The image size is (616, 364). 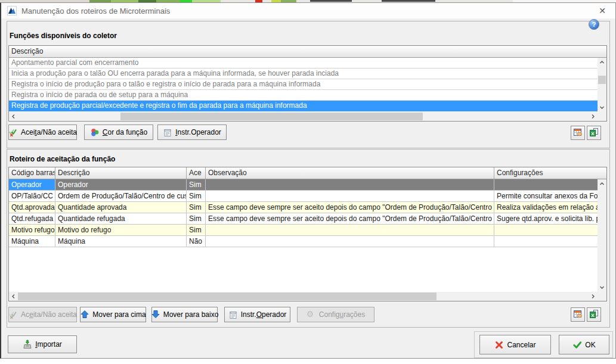 What do you see at coordinates (303, 242) in the screenshot?
I see `table-row: Máquina Máquina Não` at bounding box center [303, 242].